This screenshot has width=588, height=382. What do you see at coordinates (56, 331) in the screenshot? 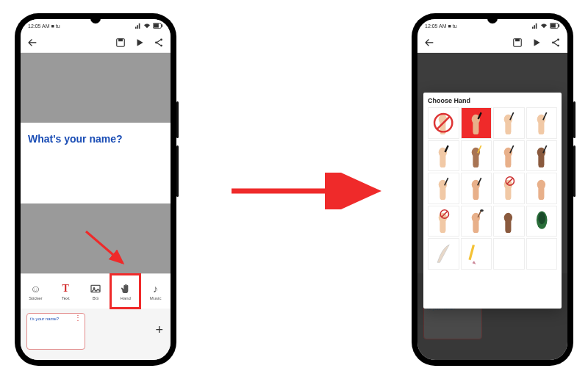
I see `slide-thumbnail: t's your name? ⋮` at bounding box center [56, 331].